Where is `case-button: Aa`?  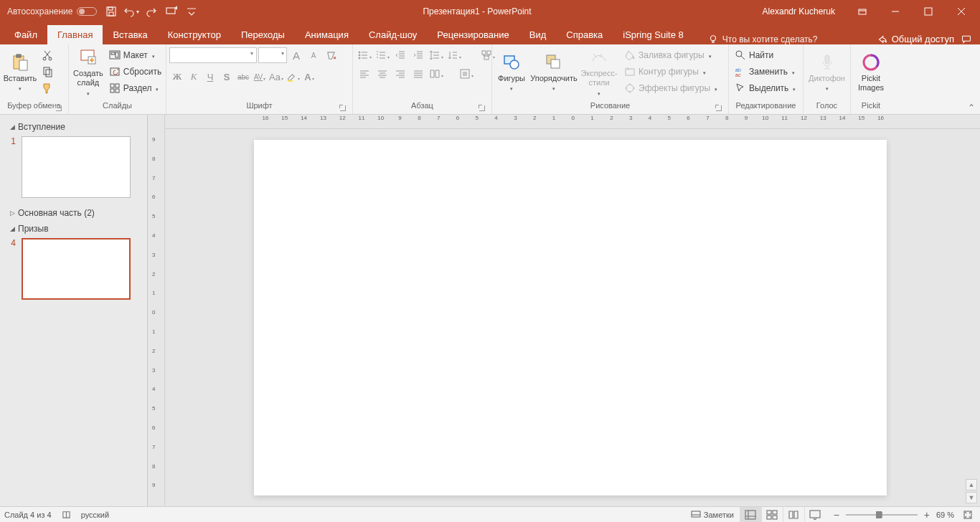
case-button: Aa is located at coordinates (276, 77).